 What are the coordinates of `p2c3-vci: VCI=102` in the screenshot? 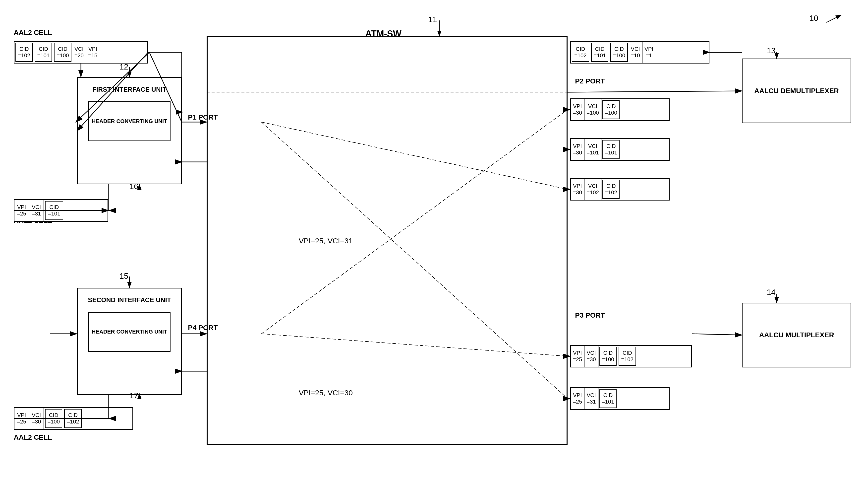 It's located at (593, 189).